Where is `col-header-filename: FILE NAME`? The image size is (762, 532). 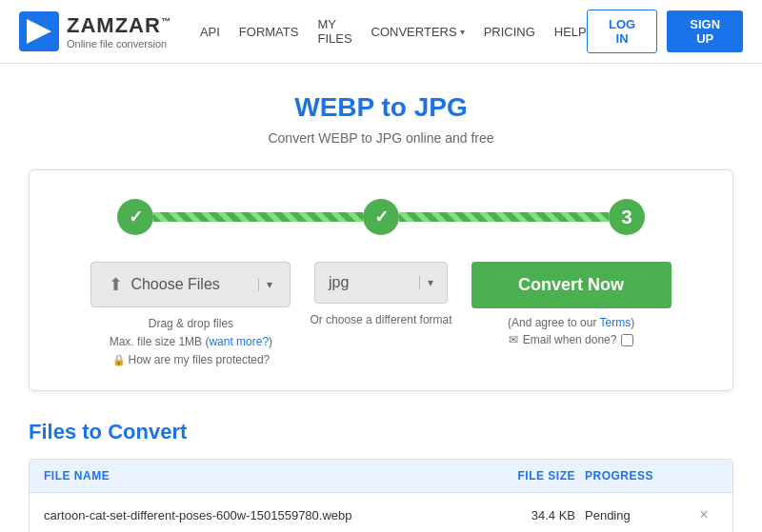
col-header-filename: FILE NAME is located at coordinates (262, 476).